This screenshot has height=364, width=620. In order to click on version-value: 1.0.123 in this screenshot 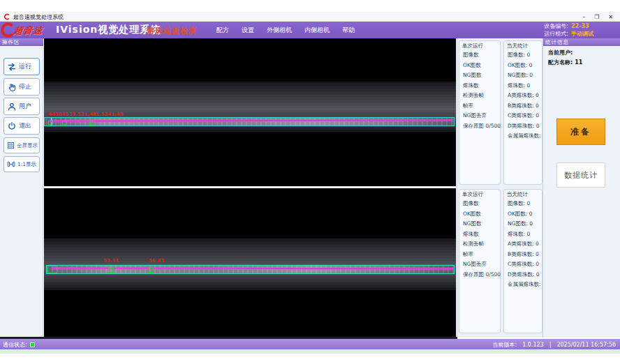, I will do `click(533, 344)`.